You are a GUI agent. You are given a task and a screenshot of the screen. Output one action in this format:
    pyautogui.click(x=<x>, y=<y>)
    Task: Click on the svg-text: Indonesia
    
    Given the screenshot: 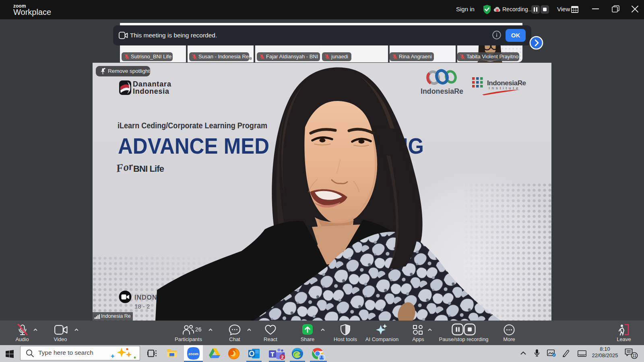 What is the action you would take?
    pyautogui.click(x=151, y=91)
    